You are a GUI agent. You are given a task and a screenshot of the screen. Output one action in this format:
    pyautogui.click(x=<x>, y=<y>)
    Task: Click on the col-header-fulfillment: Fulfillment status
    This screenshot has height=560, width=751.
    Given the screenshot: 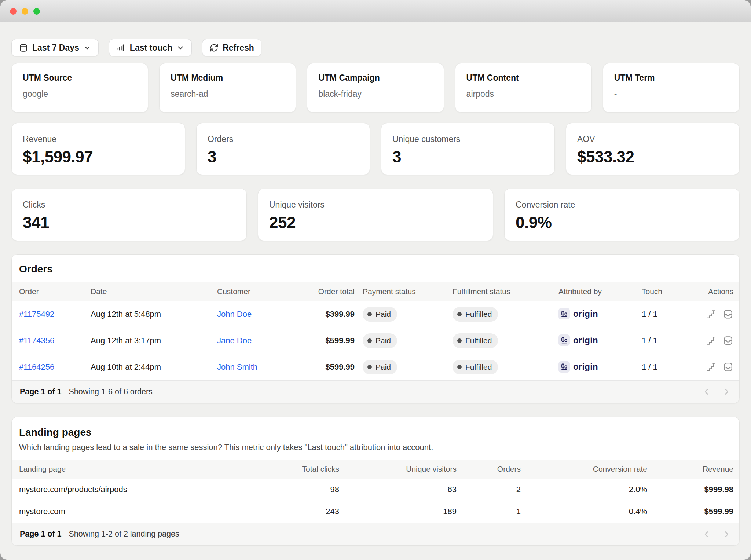 What is the action you would take?
    pyautogui.click(x=499, y=292)
    